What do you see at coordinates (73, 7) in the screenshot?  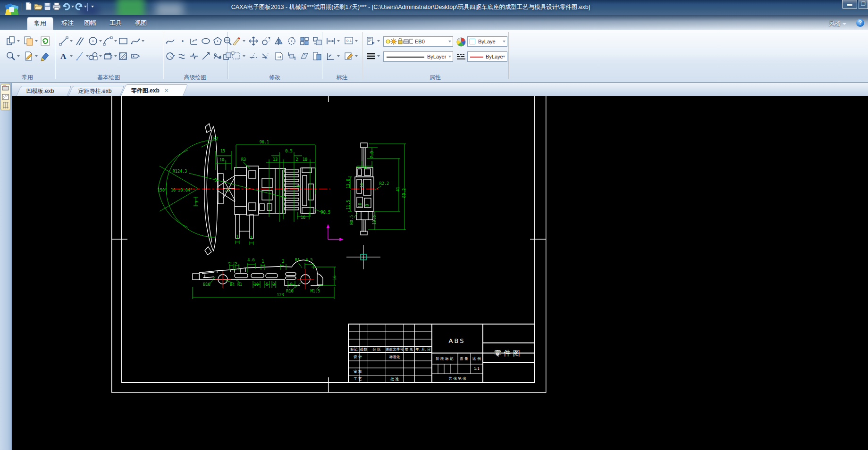 I see `undo-dropdown` at bounding box center [73, 7].